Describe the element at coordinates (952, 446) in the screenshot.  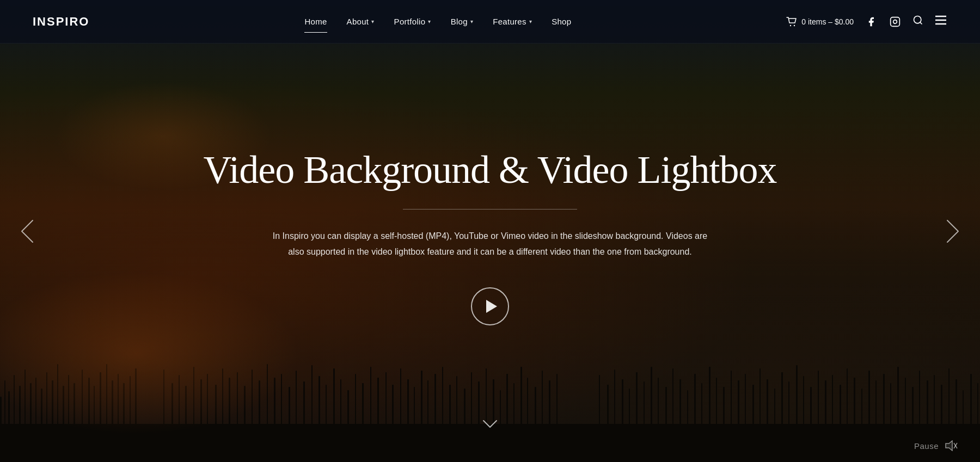
I see `mute-button` at that location.